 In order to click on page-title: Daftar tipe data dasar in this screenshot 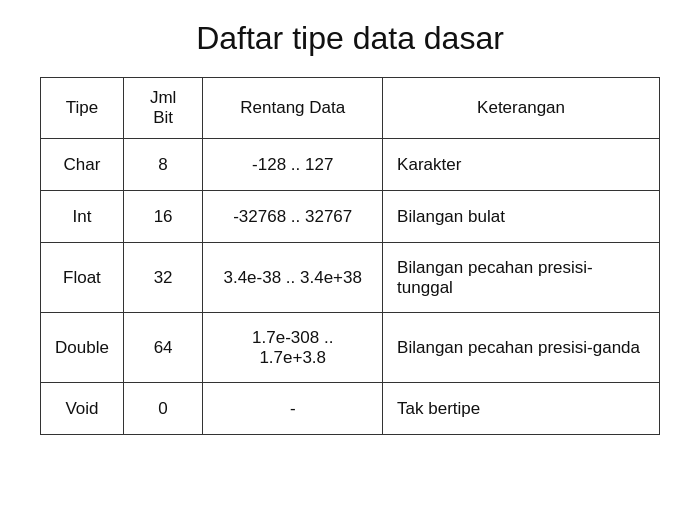, I will do `click(350, 38)`.